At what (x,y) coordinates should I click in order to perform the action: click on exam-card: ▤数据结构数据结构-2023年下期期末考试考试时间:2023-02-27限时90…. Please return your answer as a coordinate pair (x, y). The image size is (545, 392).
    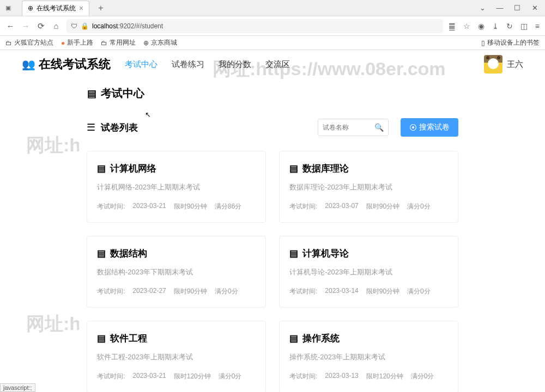
    Looking at the image, I should click on (177, 272).